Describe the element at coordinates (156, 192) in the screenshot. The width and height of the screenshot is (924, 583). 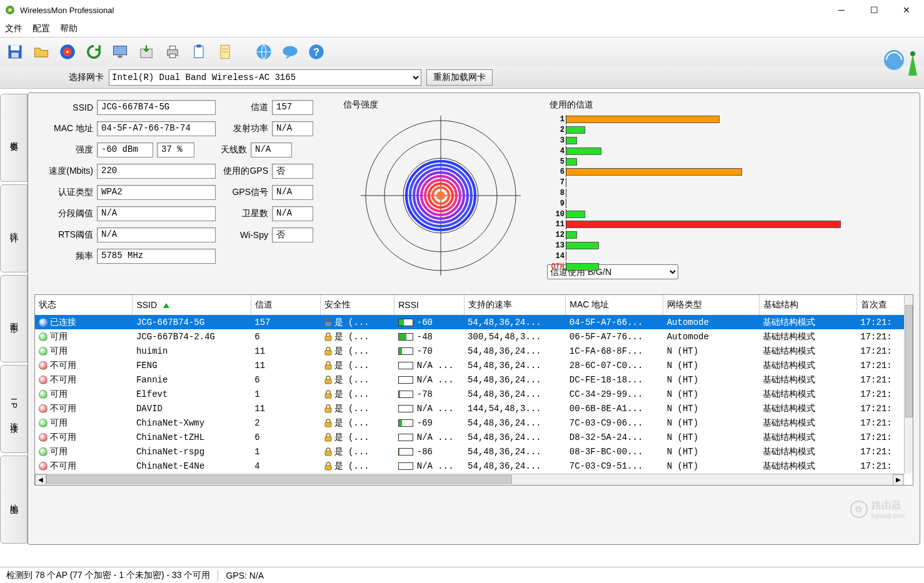
I see `auth-value: WPA2` at that location.